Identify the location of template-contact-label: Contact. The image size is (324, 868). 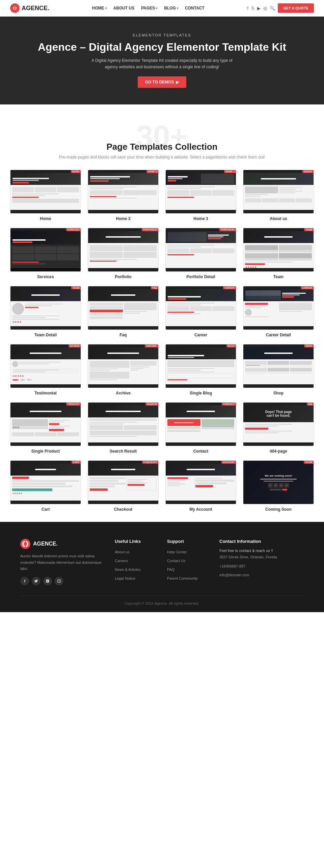
(201, 451).